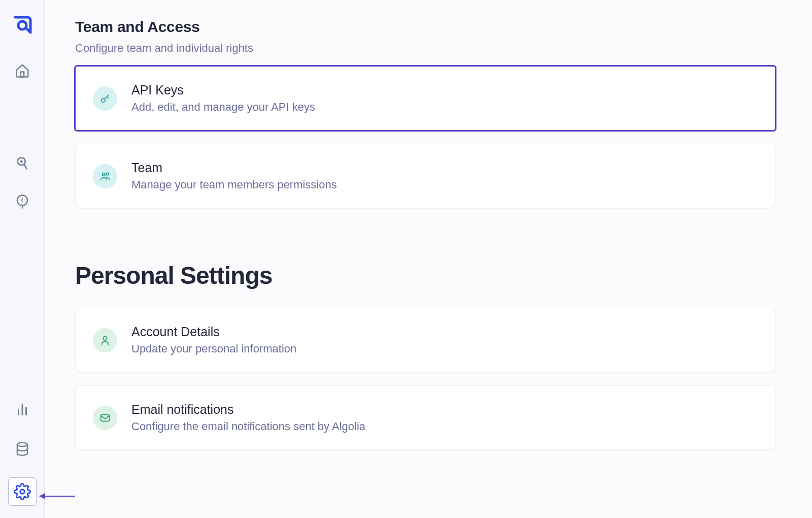  What do you see at coordinates (22, 48) in the screenshot?
I see `sidebar-divider` at bounding box center [22, 48].